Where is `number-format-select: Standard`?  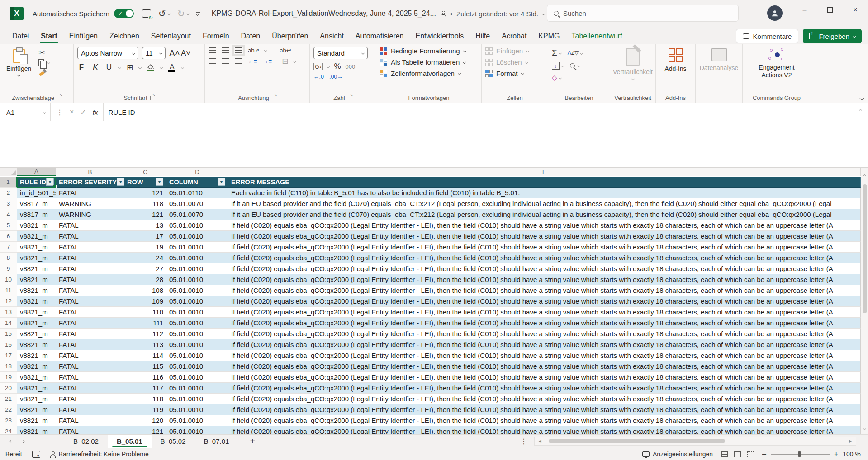
number-format-select: Standard is located at coordinates (341, 53).